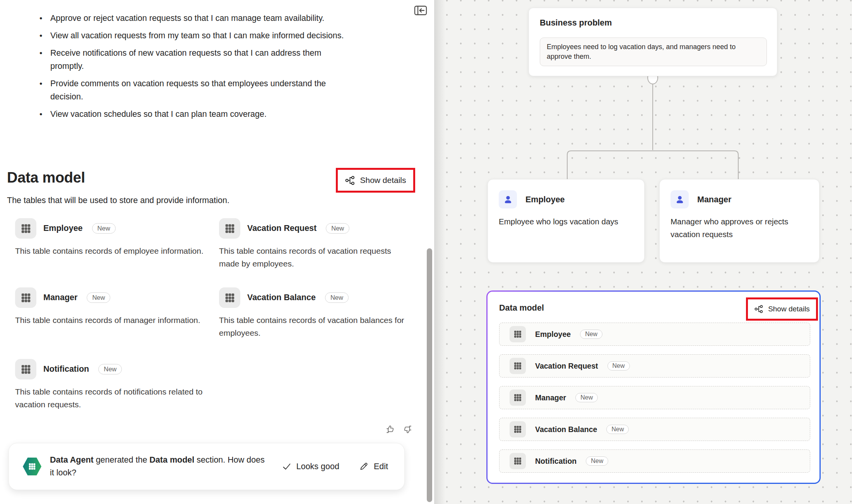 This screenshot has height=504, width=852. Describe the element at coordinates (409, 429) in the screenshot. I see `thumbs-down-icon` at that location.